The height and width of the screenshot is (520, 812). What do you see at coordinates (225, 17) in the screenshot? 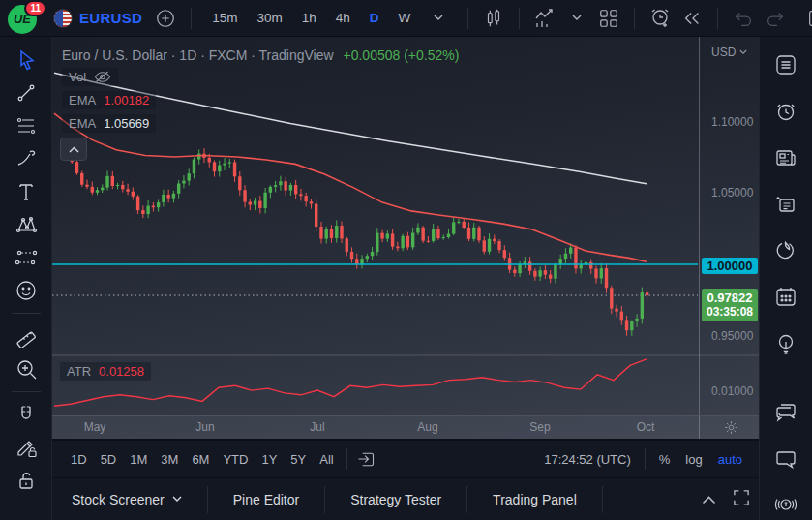
I see `timeframe-15m: 15m` at bounding box center [225, 17].